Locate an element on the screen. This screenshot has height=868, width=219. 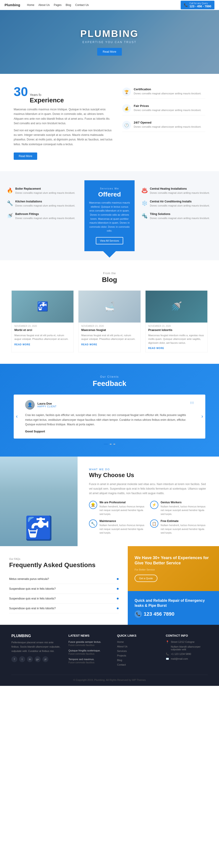
nav-pages: Pages is located at coordinates (58, 5).